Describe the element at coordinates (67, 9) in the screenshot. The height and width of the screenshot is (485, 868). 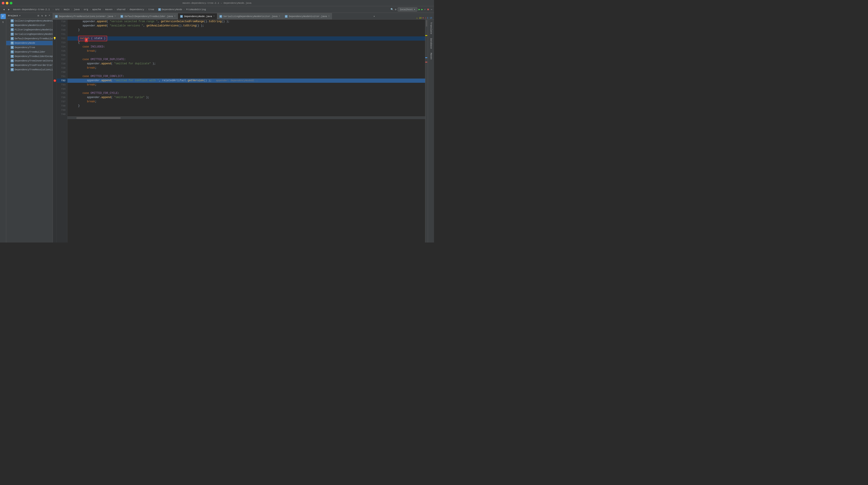
I see `breadcrumb-main: main` at that location.